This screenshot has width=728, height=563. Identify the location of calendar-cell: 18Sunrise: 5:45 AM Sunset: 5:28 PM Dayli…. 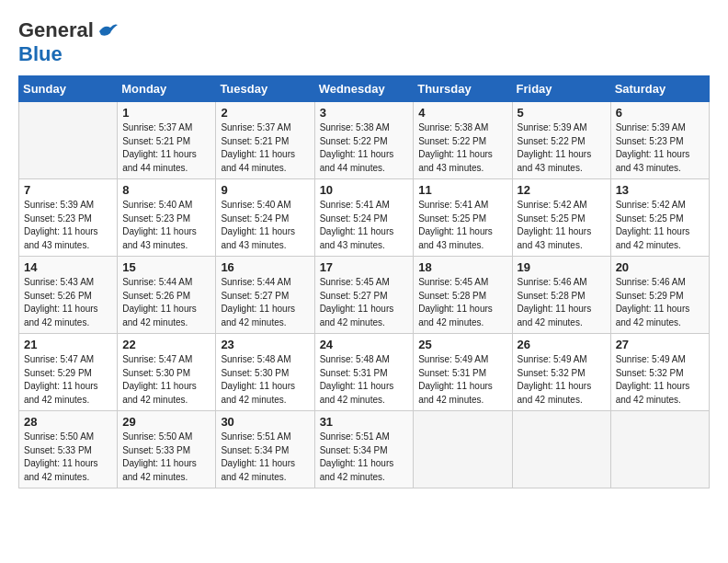
(463, 295).